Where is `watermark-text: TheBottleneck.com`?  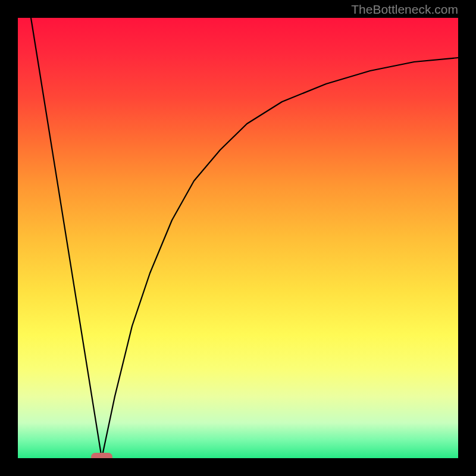
watermark-text: TheBottleneck.com is located at coordinates (405, 10).